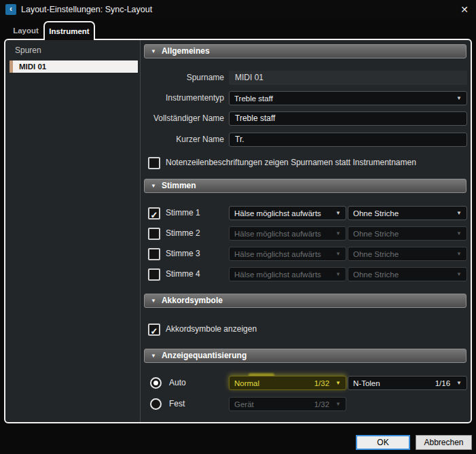  What do you see at coordinates (183, 213) in the screenshot?
I see `voice-1-label: Stimme 1` at bounding box center [183, 213].